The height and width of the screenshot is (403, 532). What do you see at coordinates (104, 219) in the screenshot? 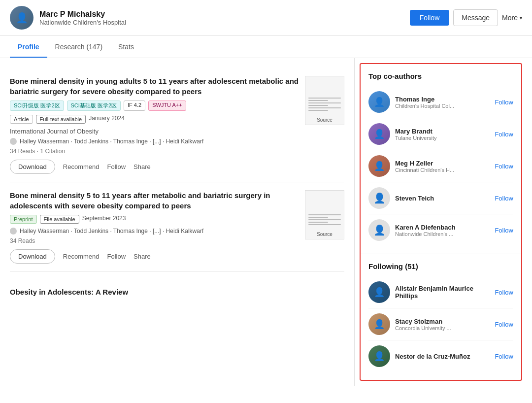
I see `pub-date: September 2023` at bounding box center [104, 219].